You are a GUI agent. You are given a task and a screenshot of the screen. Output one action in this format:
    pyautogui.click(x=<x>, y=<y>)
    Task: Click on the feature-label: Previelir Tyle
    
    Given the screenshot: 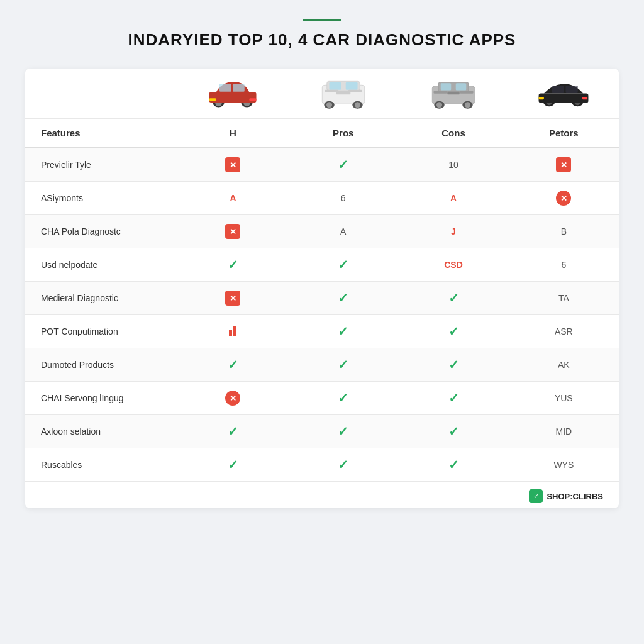 What is the action you would take?
    pyautogui.click(x=102, y=165)
    